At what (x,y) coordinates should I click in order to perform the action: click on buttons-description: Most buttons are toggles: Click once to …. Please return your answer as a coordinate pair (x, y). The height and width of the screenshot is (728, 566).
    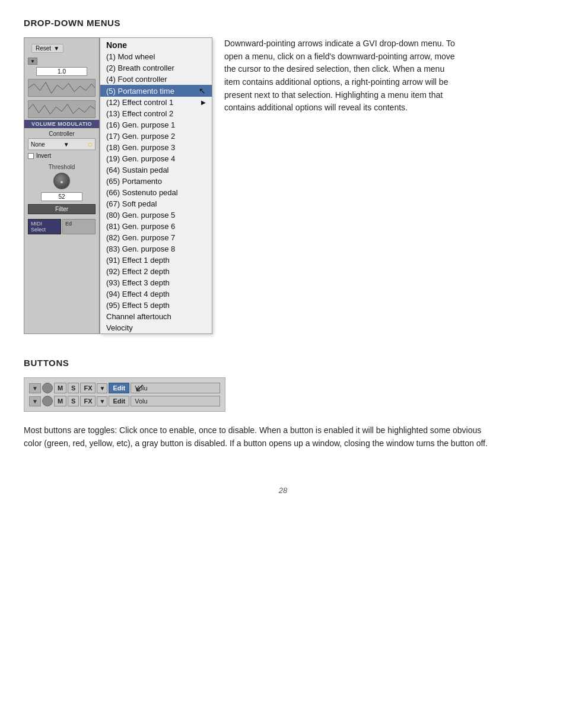
    Looking at the image, I should click on (261, 437).